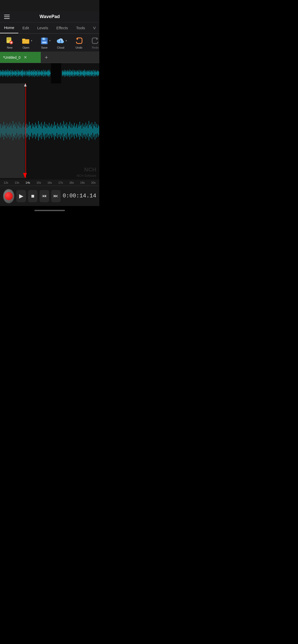 This screenshot has height=644, width=298. Describe the element at coordinates (56, 196) in the screenshot. I see `fast-forward-button: ⏭` at that location.